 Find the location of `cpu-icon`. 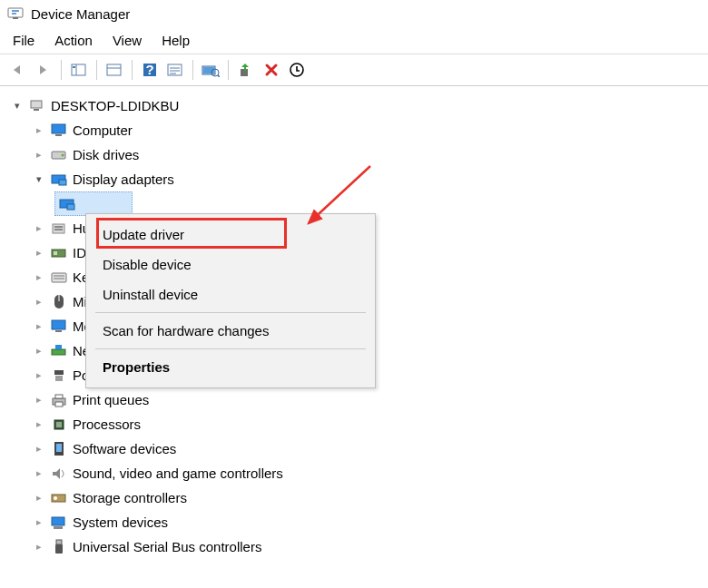

cpu-icon is located at coordinates (59, 425).